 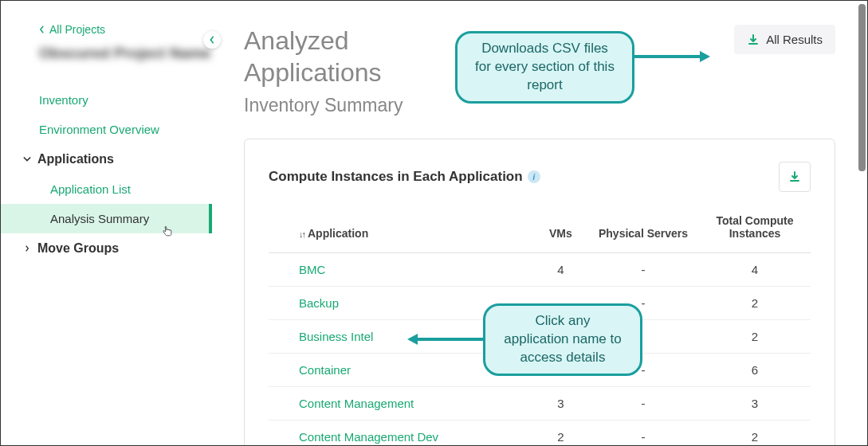 I want to click on nav-section-applications: Applications, so click(x=107, y=159).